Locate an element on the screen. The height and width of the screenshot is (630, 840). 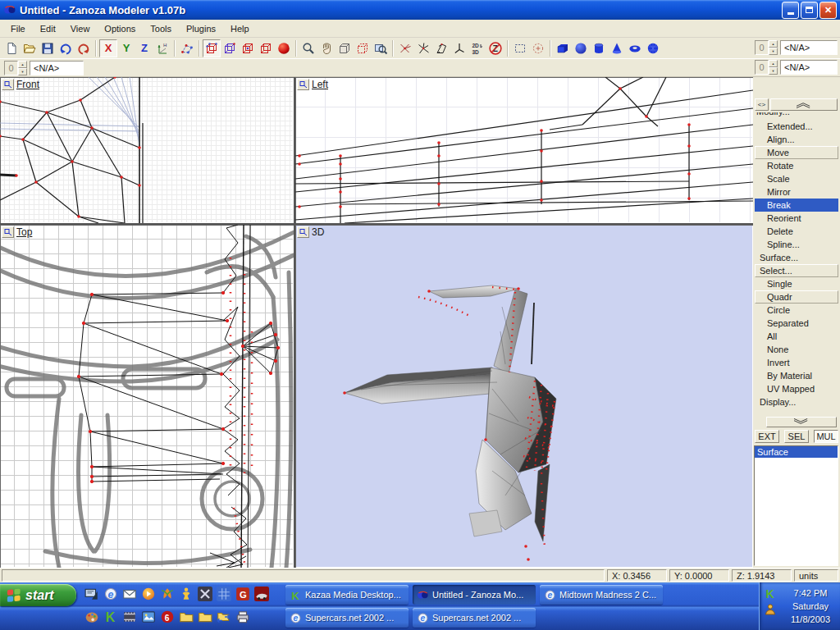
weld-tool-button is located at coordinates (405, 48).